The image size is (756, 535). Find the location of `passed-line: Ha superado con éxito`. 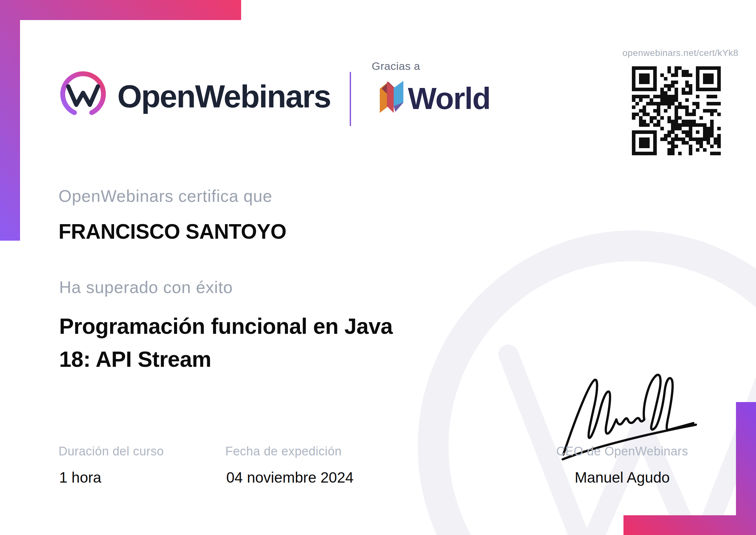

passed-line: Ha superado con éxito is located at coordinates (146, 287).